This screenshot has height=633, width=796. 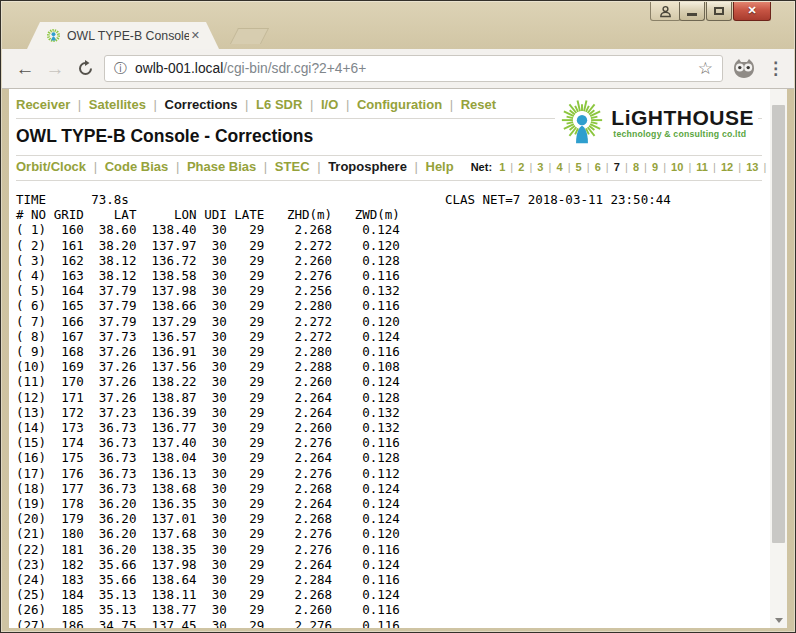 I want to click on nav-item-receiver: Receiver, so click(x=43, y=104).